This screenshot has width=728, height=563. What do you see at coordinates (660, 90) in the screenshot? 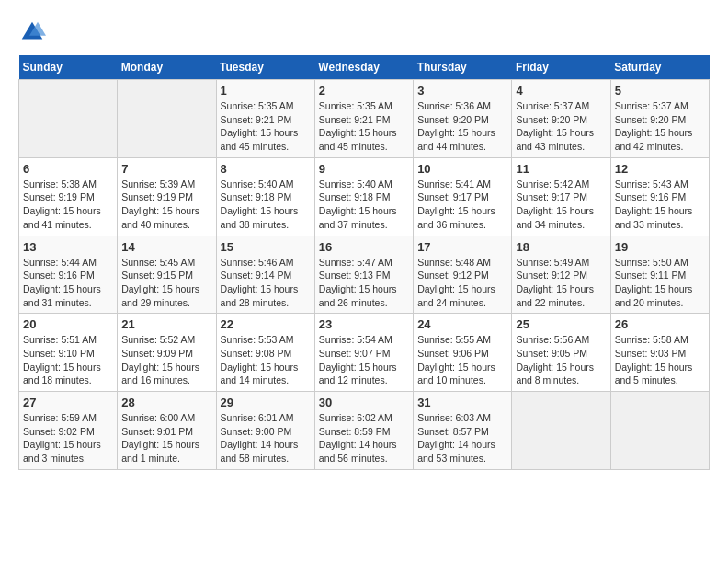
I see `day-number: 5` at bounding box center [660, 90].